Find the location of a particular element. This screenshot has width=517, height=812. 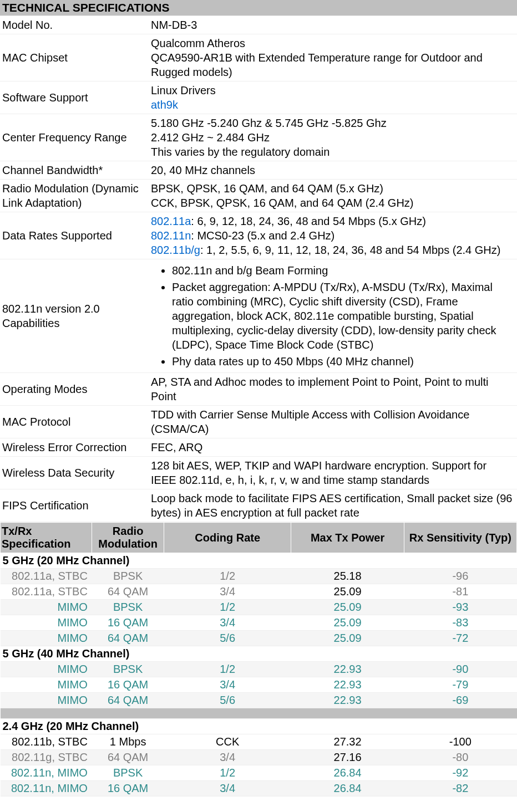

table-row: 802.11b, STBC1 MbpsCCK27.32-100 is located at coordinates (258, 742).